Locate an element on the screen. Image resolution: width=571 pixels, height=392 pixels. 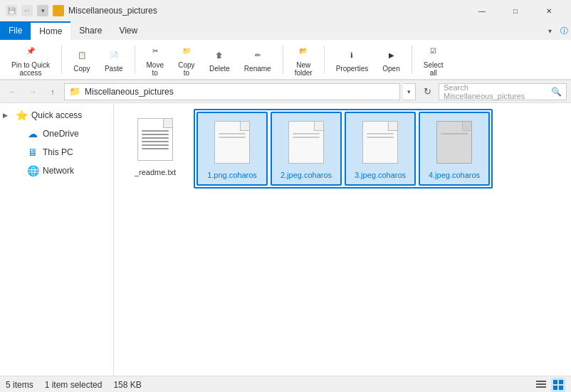
back-button: ← is located at coordinates (13, 92).